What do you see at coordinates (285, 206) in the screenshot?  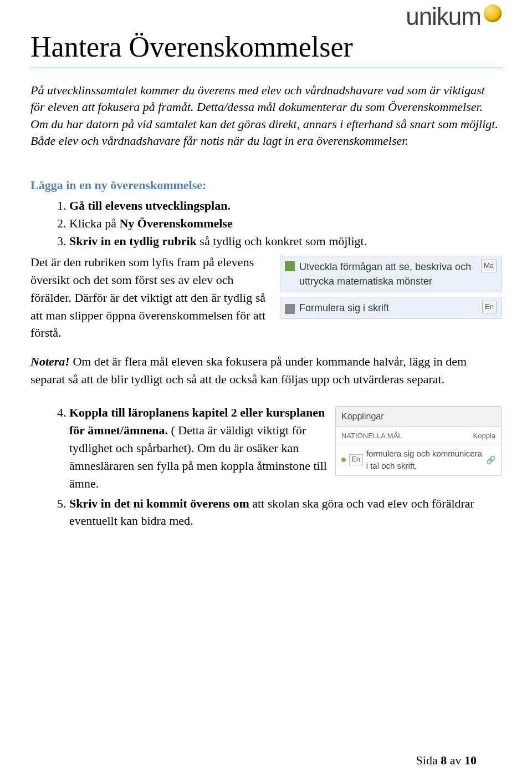 I see `list-item: Gå till elevens utvecklingsplan.` at bounding box center [285, 206].